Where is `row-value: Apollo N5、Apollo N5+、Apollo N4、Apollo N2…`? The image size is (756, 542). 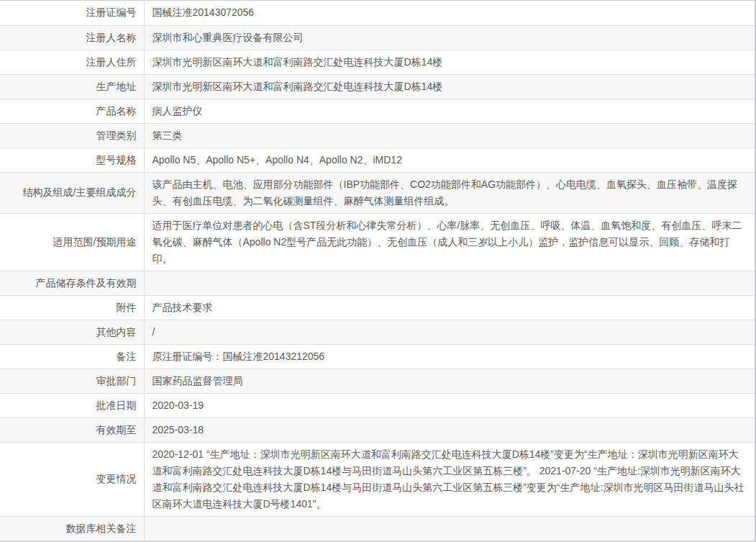 row-value: Apollo N5、Apollo N5+、Apollo N4、Apollo N2… is located at coordinates (449, 160).